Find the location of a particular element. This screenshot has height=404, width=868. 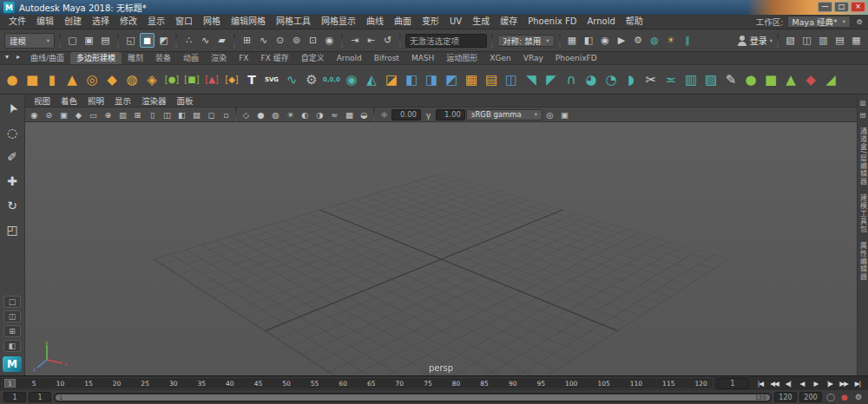

animation-end-field is located at coordinates (811, 397).